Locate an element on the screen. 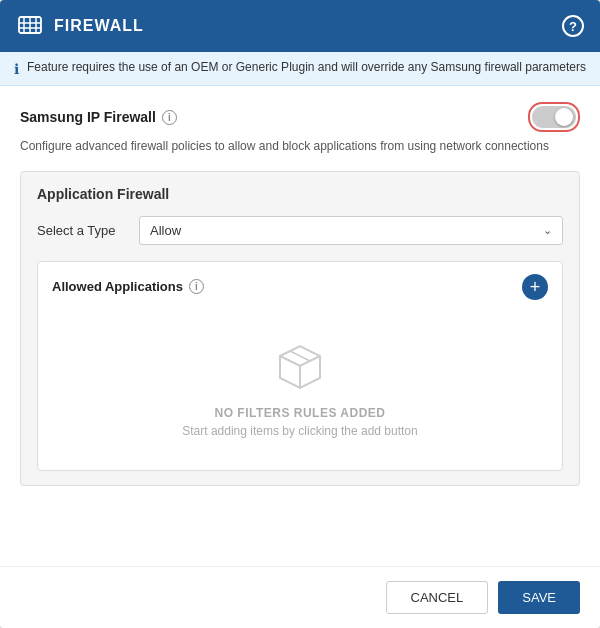  samsung-firewall-toggle is located at coordinates (554, 117).